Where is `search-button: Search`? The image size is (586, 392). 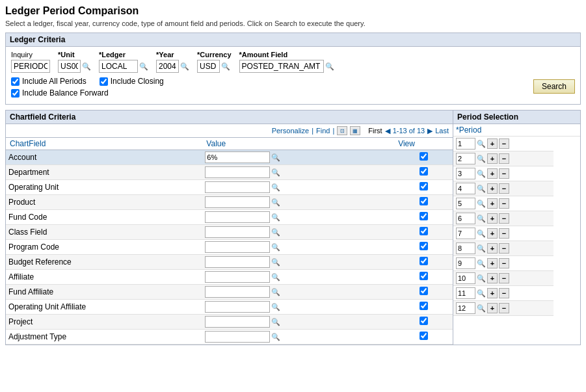
search-button: Search is located at coordinates (554, 86).